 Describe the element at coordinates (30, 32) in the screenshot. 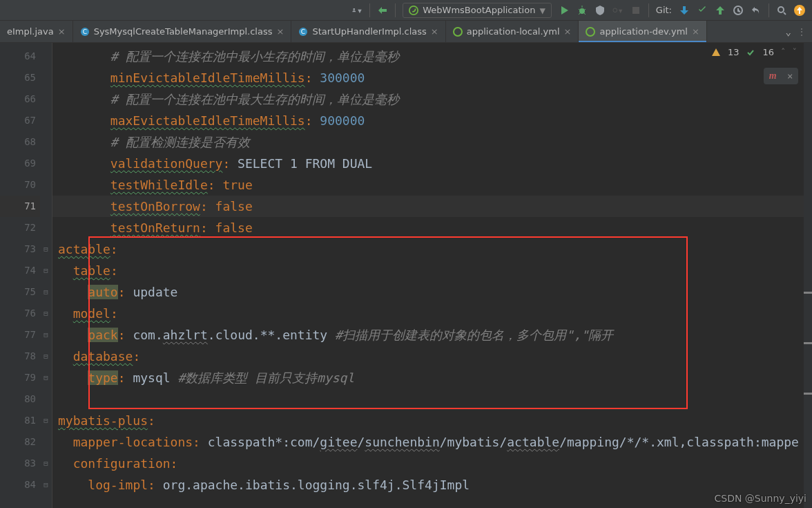

I see `tab-label: eImpl.java` at that location.